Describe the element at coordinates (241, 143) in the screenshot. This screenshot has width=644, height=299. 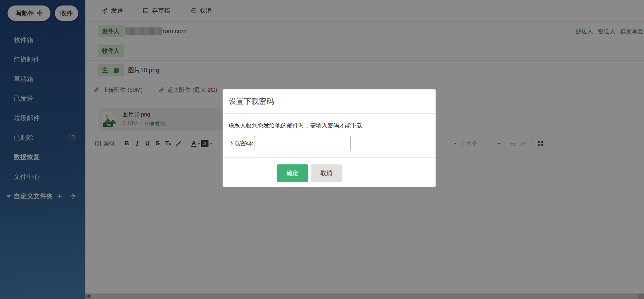
I see `password-label: 下载密码:` at that location.